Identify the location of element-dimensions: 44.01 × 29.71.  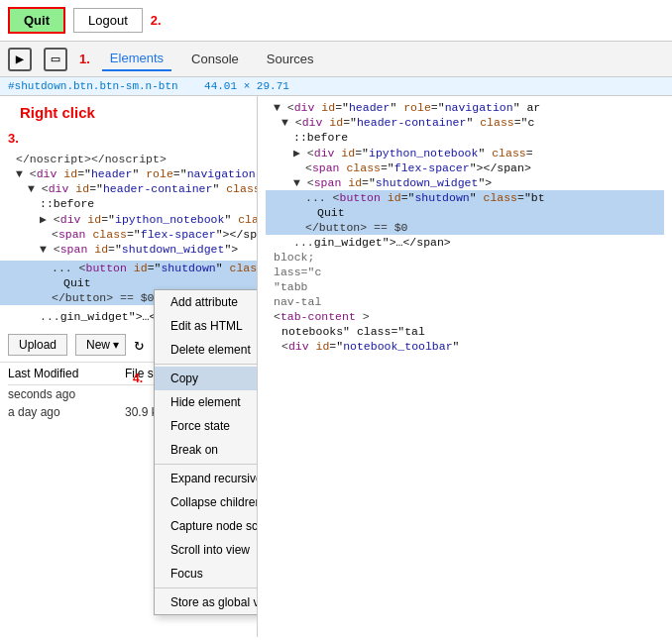
(247, 86).